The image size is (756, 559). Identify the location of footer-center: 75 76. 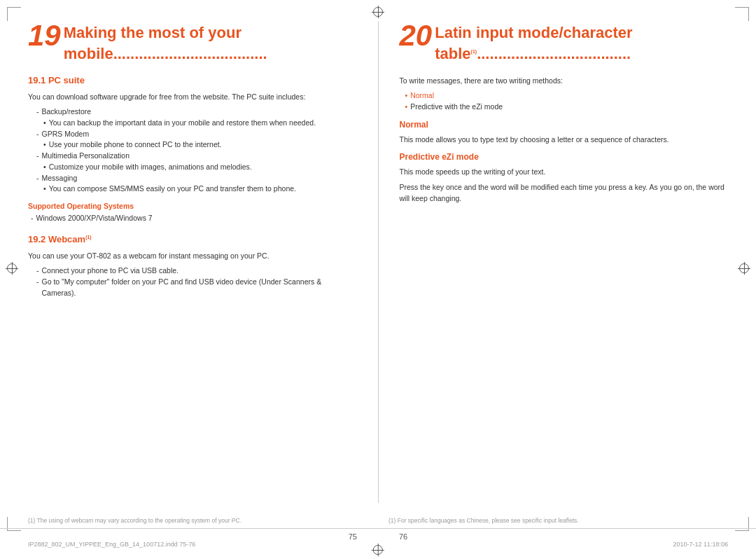
(378, 544).